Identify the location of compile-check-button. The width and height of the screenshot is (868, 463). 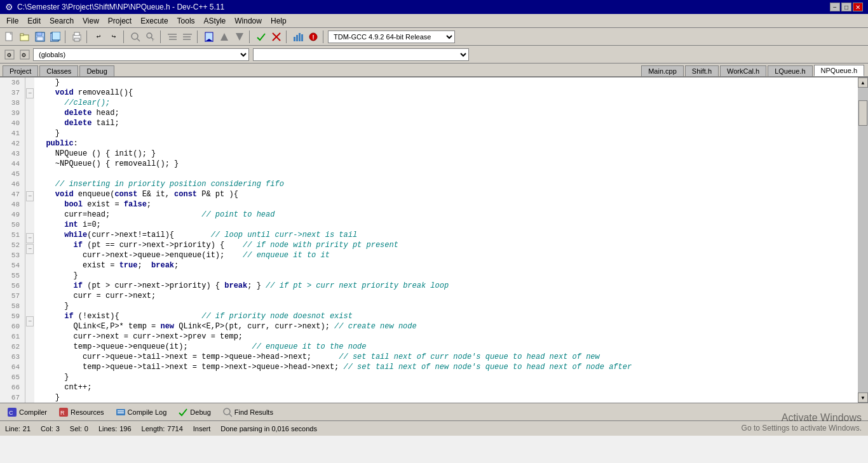
(261, 37).